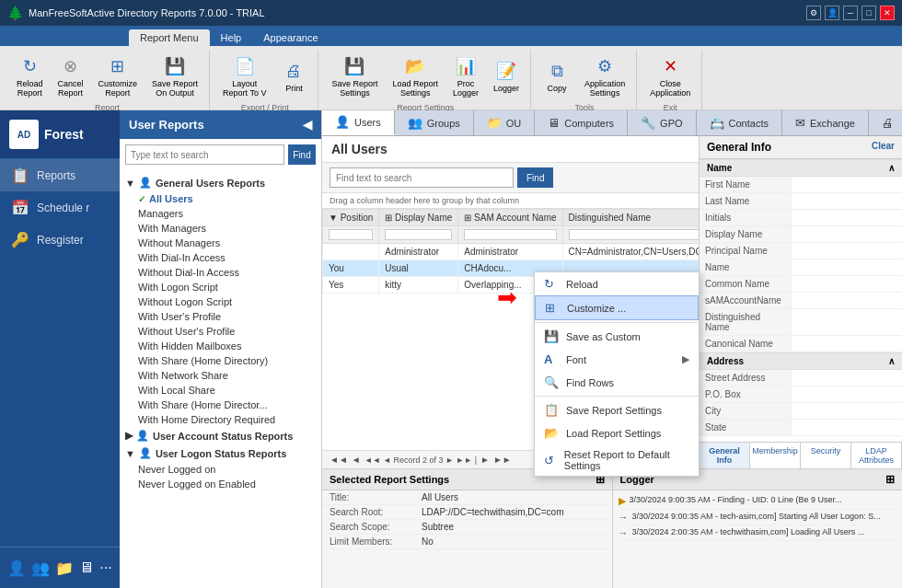 Image resolution: width=902 pixels, height=588 pixels. Describe the element at coordinates (221, 199) in the screenshot. I see `tree-item-all-users: ✓ All Users` at that location.